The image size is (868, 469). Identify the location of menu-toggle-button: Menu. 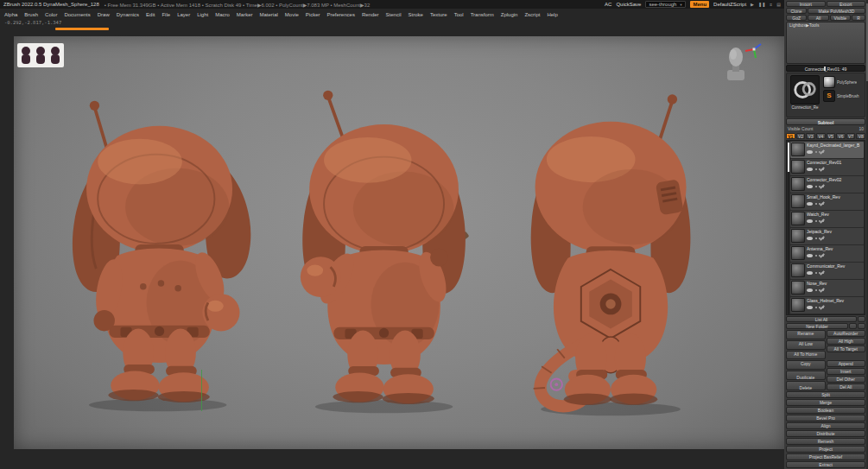
(700, 4).